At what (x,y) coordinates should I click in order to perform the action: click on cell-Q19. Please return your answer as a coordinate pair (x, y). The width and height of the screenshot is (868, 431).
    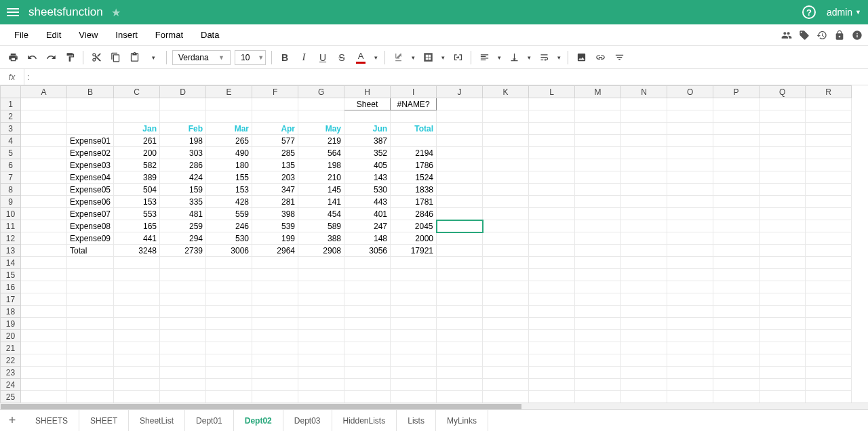
    Looking at the image, I should click on (783, 324).